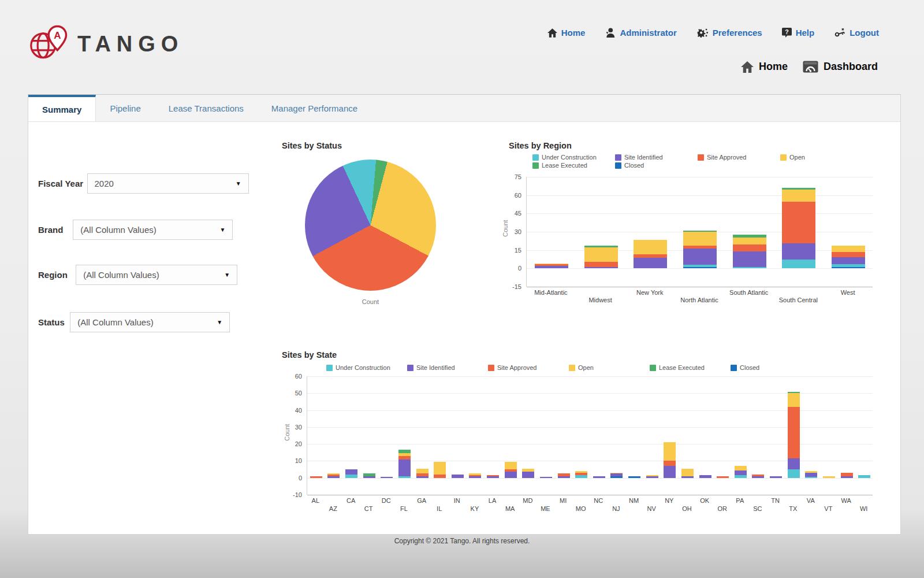 The image size is (924, 578). Describe the element at coordinates (670, 460) in the screenshot. I see `bar-ny` at that location.